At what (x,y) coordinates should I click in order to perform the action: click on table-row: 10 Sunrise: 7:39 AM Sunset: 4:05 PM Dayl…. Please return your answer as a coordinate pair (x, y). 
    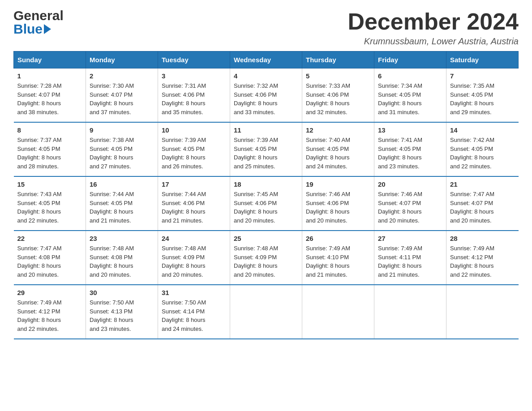
    Looking at the image, I should click on (194, 150).